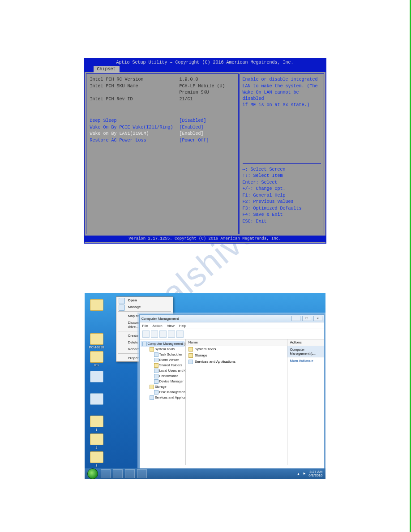  I want to click on manage-icon, so click(122, 308).